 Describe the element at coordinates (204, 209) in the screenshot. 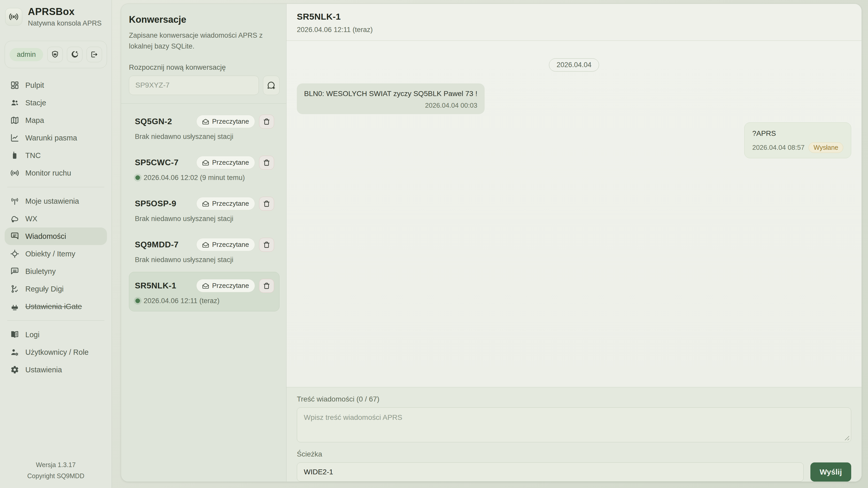

I see `conversation-list: SQ5GN-2 Przeczytane Brak niedawno usłysz…` at that location.